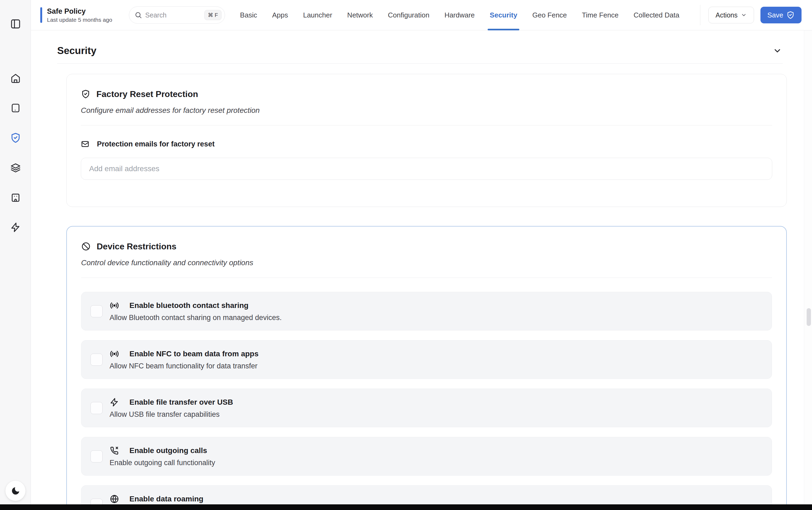  Describe the element at coordinates (781, 15) in the screenshot. I see `save-button: Save` at that location.